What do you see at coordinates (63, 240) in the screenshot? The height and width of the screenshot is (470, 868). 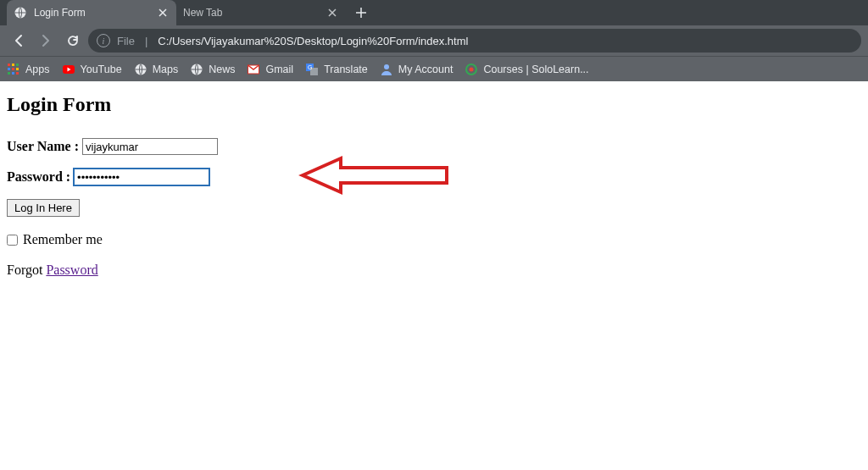 I see `remember-label: Remember me` at bounding box center [63, 240].